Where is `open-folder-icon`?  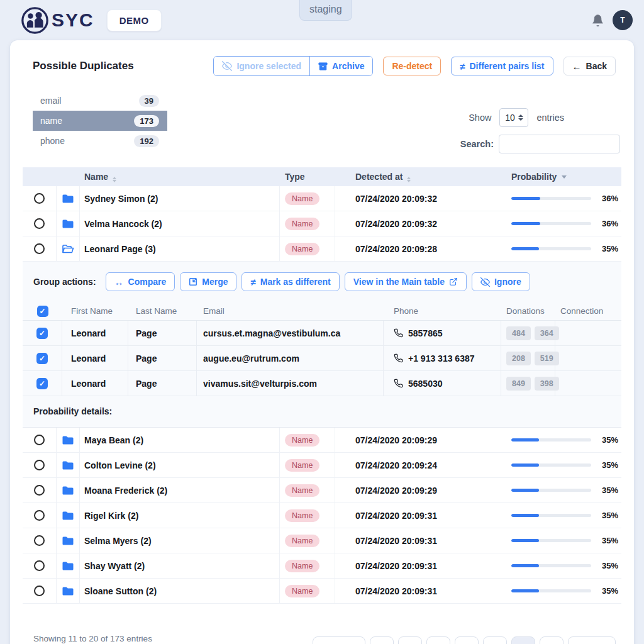 open-folder-icon is located at coordinates (68, 249).